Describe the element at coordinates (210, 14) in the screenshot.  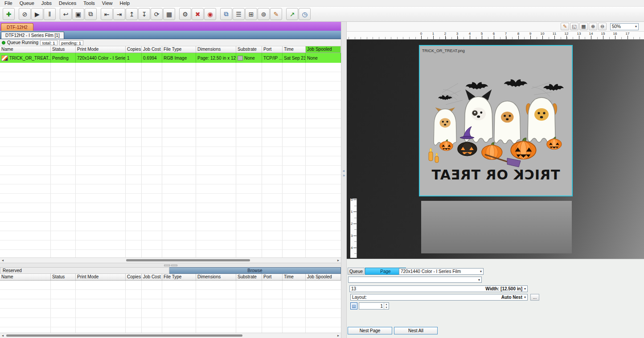
I see `rip-job-button: ◉` at that location.